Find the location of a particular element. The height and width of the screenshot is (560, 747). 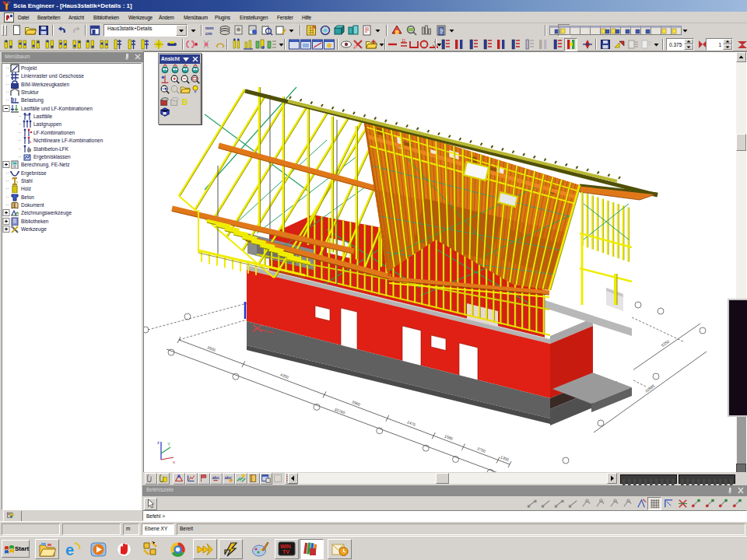

svg-text: e is located at coordinates (70, 550).